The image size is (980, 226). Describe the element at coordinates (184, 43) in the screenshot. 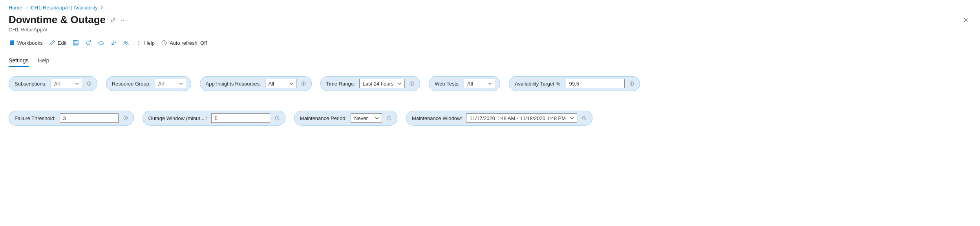

I see `auto-refresh-button: Auto refresh: Off` at that location.